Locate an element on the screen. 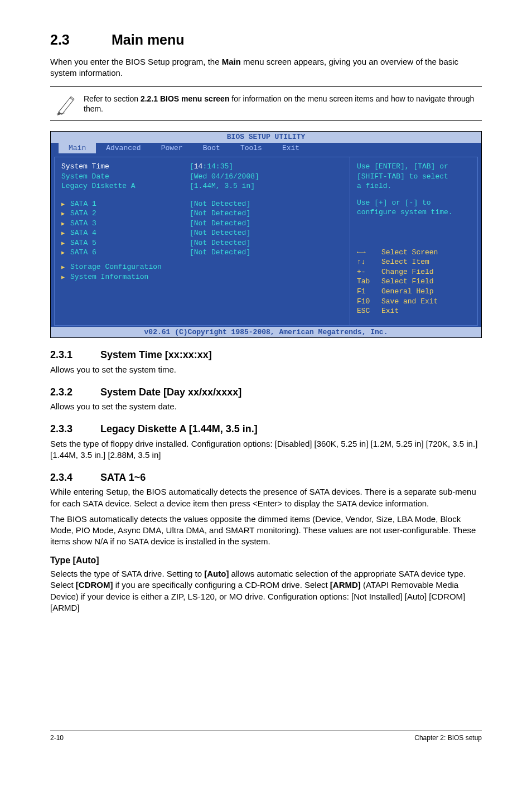 The height and width of the screenshot is (802, 532). system-time-value: [14:14:35] is located at coordinates (211, 167).